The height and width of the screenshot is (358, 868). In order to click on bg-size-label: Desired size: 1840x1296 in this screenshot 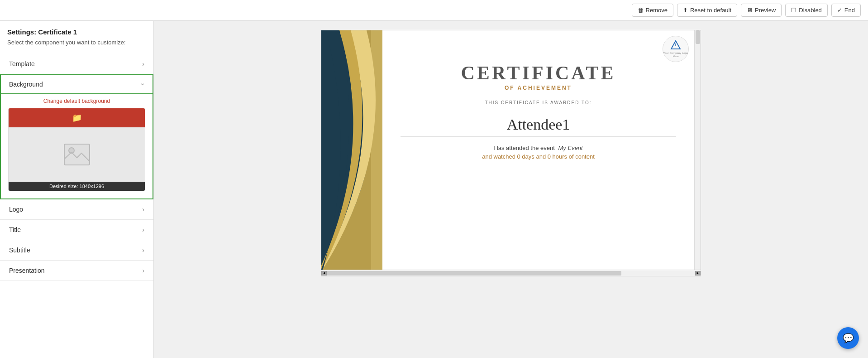, I will do `click(77, 186)`.